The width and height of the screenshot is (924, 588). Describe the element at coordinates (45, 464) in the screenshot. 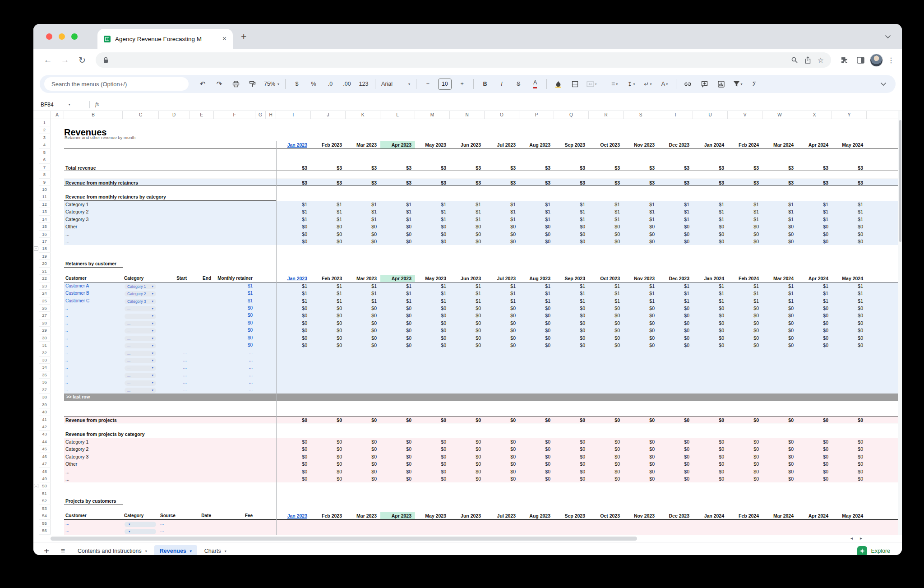

I see `row-header: 47` at that location.